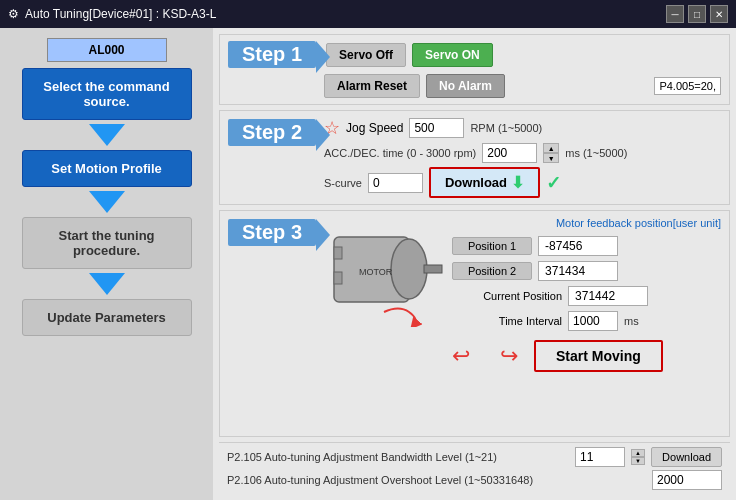  Describe the element at coordinates (697, 14) in the screenshot. I see `maximize-button: □` at that location.